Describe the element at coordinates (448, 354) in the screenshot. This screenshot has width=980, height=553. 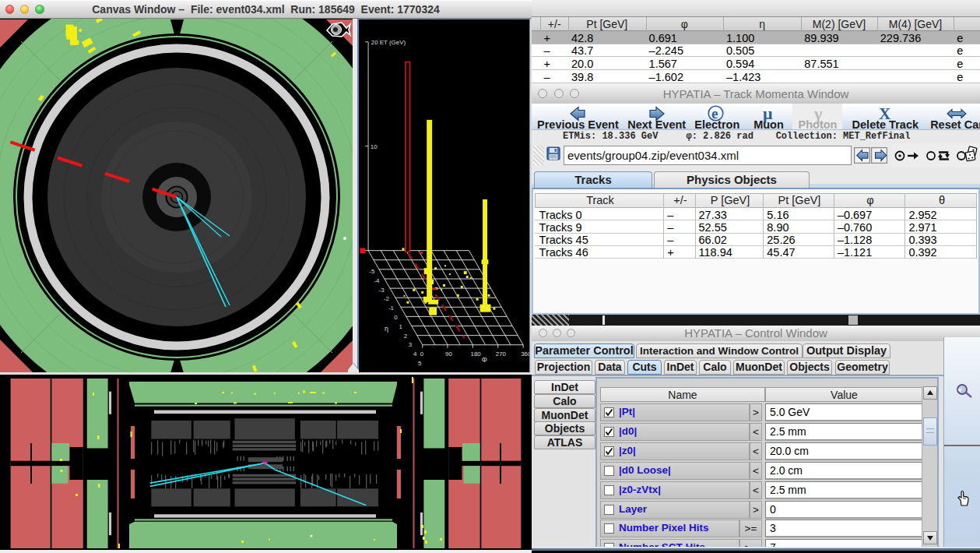
I see `svg-text: 90` at that location.